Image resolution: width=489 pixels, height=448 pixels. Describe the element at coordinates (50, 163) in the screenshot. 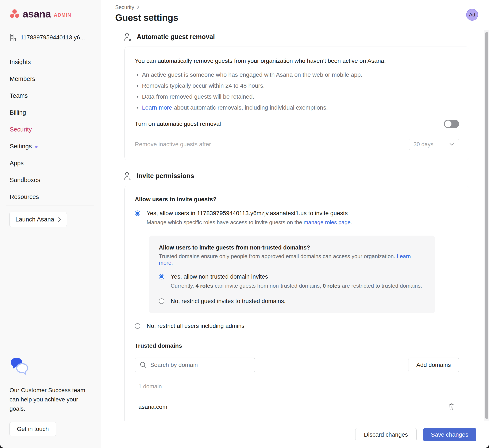

I see `sidebar-item-apps: Apps` at that location.